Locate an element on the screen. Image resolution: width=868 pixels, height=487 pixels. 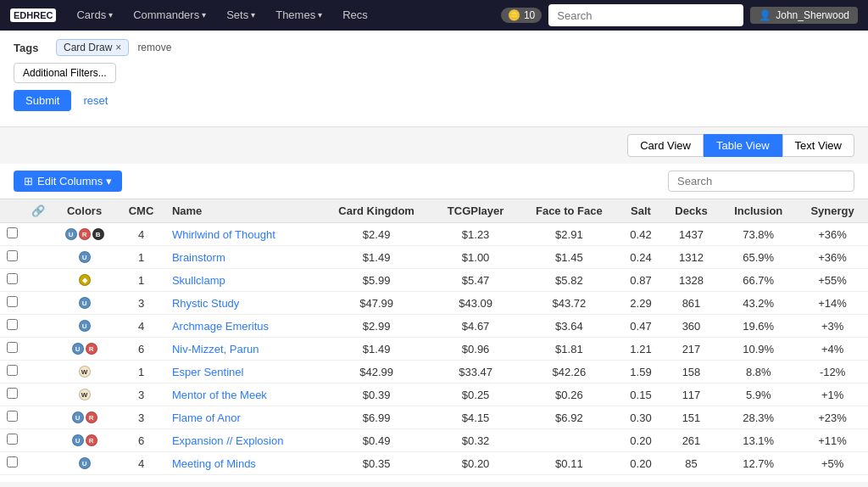
table-search-input is located at coordinates (761, 182).